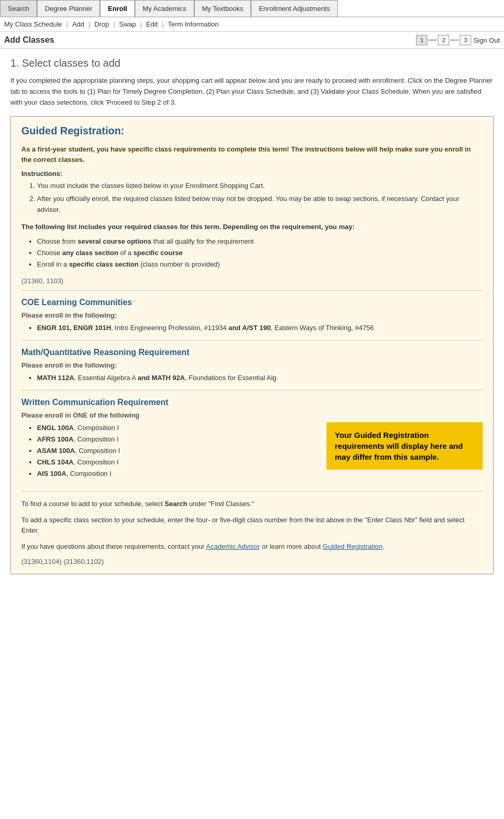  Describe the element at coordinates (252, 526) in the screenshot. I see `add-specific-text: To add a specific class section to your …` at that location.